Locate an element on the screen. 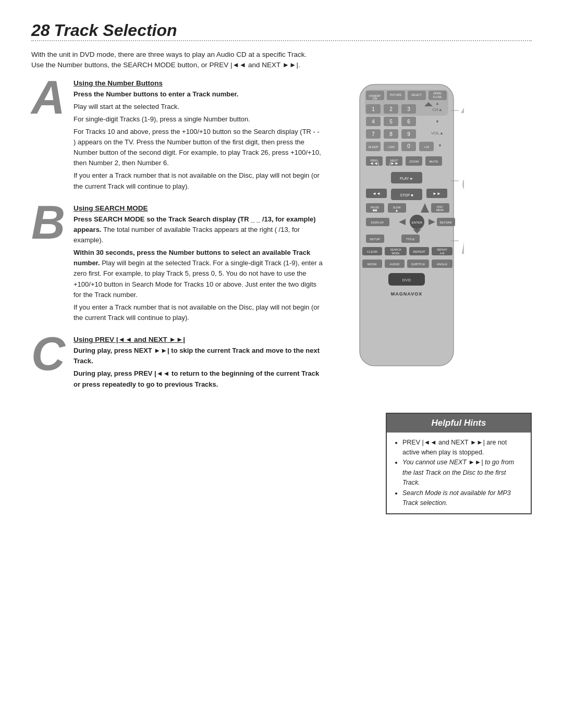  section-divider is located at coordinates (282, 41).